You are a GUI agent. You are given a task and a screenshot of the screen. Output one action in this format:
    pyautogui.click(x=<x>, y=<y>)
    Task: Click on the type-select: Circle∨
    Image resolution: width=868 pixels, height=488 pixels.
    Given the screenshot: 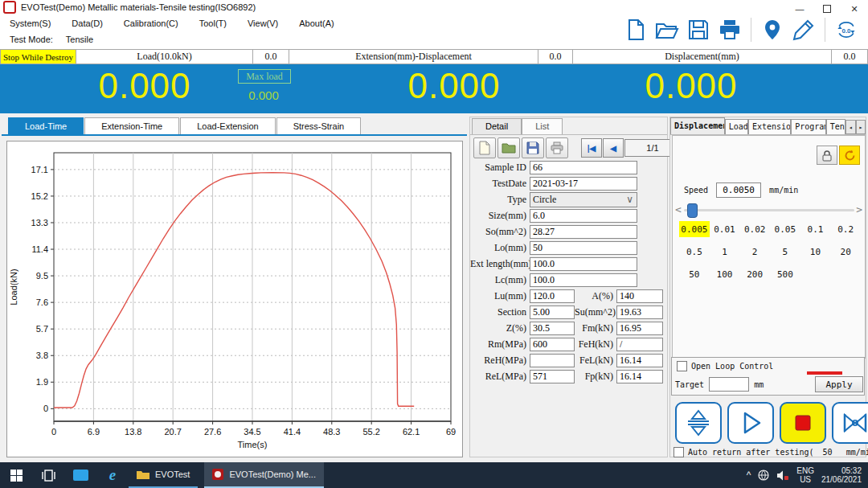 What is the action you would take?
    pyautogui.click(x=583, y=199)
    